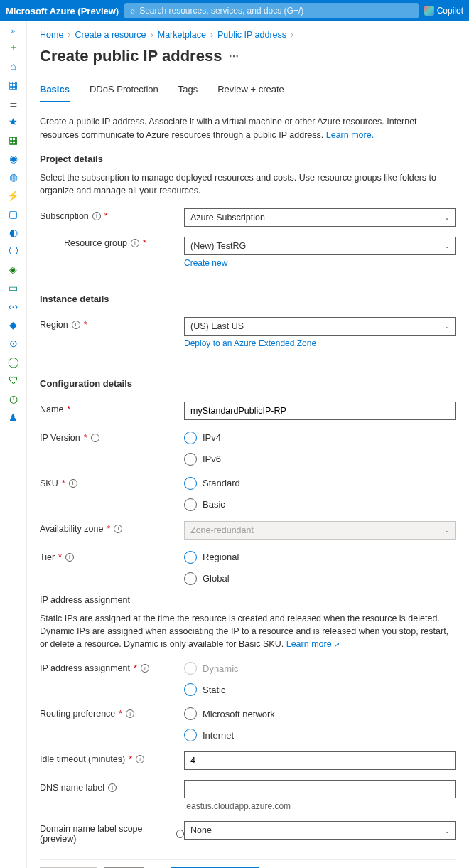 The height and width of the screenshot is (868, 469). I want to click on home-icon: ⌂, so click(14, 66).